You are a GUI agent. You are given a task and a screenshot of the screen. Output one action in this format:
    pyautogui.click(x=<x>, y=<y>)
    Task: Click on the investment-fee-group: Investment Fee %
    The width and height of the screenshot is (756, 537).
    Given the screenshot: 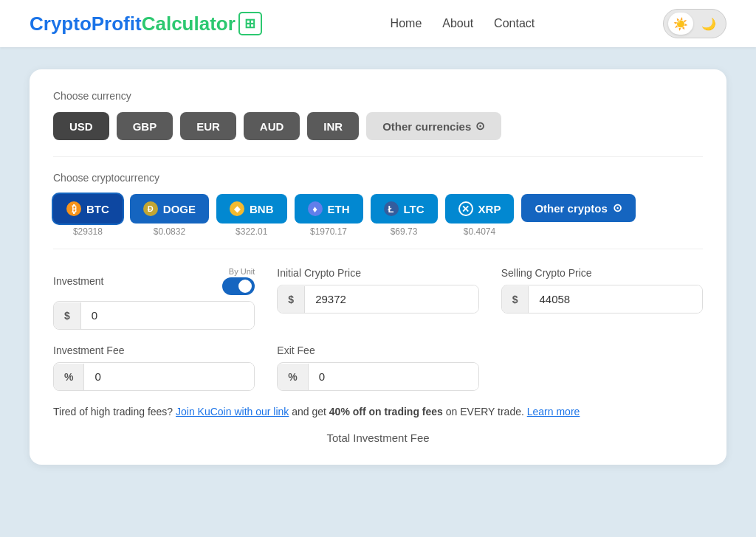 What is the action you would take?
    pyautogui.click(x=154, y=367)
    